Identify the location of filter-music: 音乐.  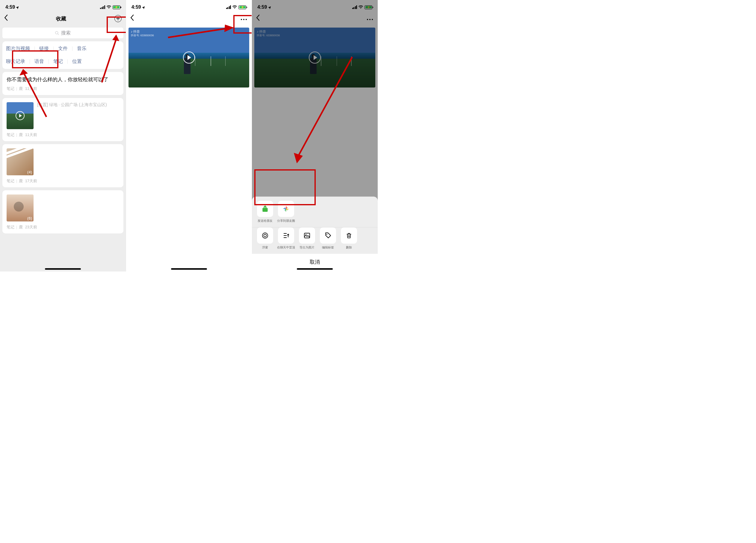
(82, 49).